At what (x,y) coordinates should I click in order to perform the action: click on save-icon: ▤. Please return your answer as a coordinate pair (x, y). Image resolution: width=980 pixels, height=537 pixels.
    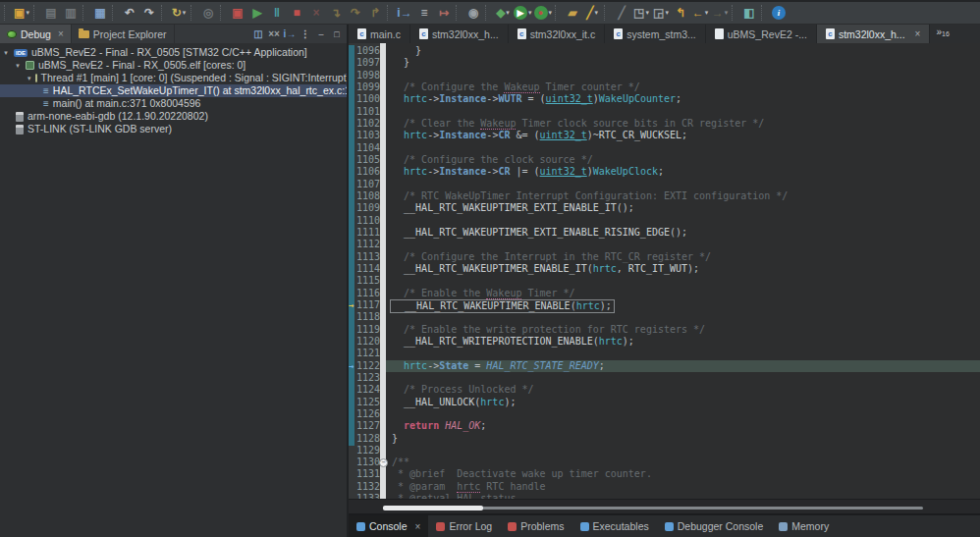
    Looking at the image, I should click on (51, 13).